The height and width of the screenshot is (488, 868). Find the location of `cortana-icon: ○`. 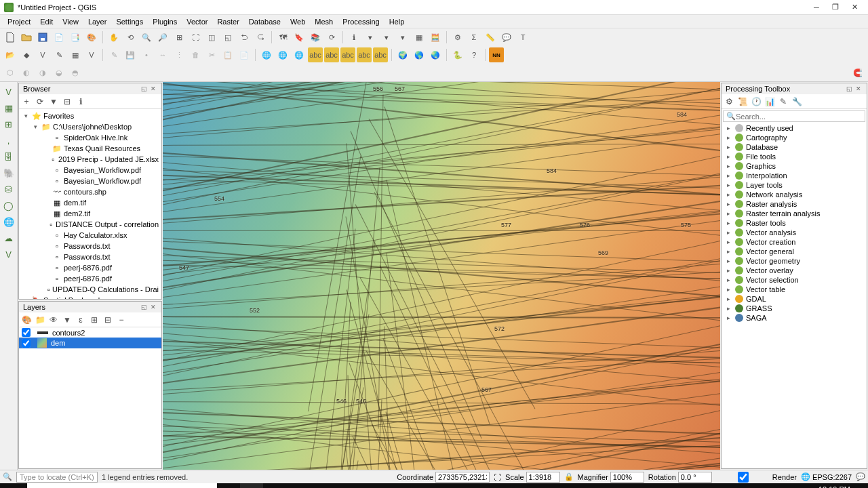

cortana-icon: ○ is located at coordinates (229, 485).